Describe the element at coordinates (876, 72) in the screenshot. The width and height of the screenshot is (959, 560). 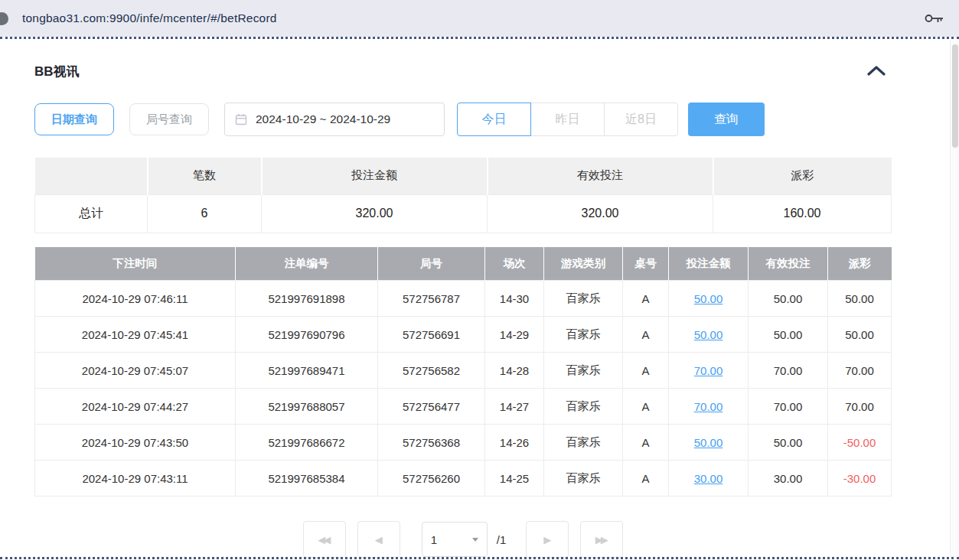
I see `collapse-button` at that location.